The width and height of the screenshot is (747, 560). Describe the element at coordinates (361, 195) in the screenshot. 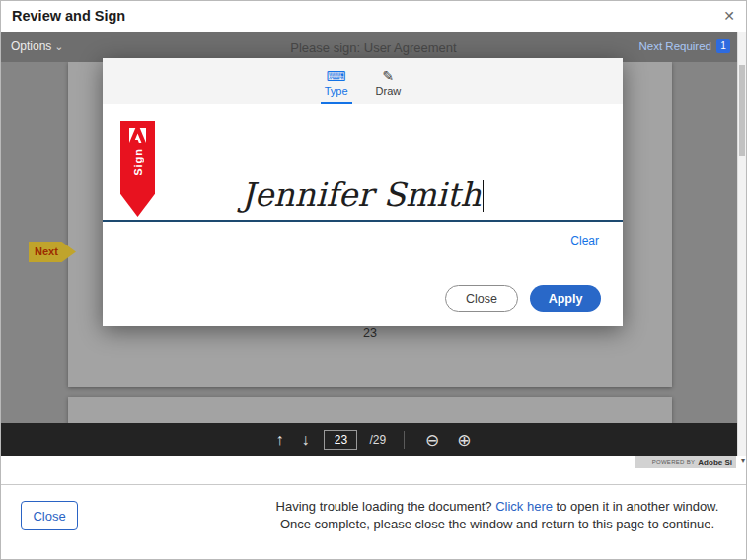

I see `signature-text: Jennifer Smith` at that location.